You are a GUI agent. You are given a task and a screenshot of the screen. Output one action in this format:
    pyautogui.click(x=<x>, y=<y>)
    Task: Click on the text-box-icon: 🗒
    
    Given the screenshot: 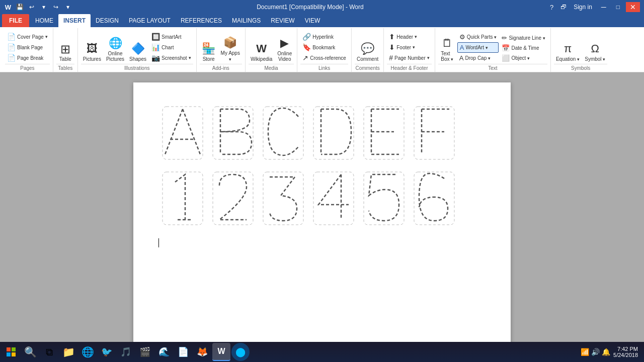 What is the action you would take?
    pyautogui.click(x=447, y=43)
    